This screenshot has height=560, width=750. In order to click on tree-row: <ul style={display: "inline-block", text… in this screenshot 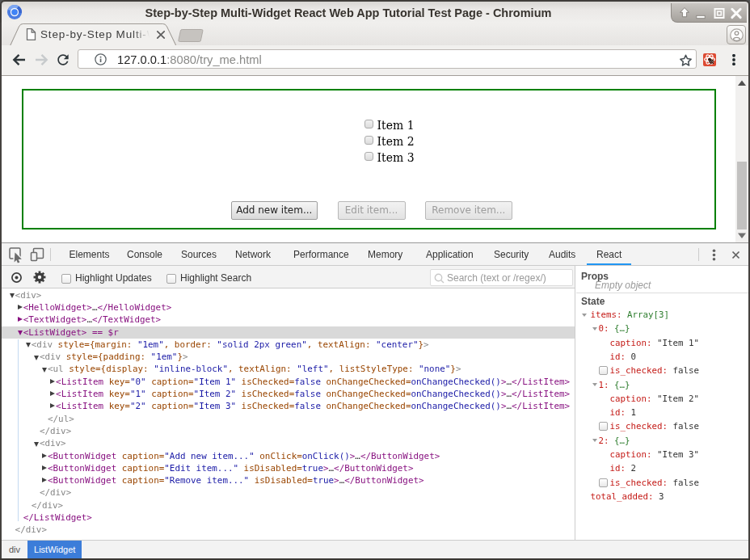, I will do `click(289, 368)`.